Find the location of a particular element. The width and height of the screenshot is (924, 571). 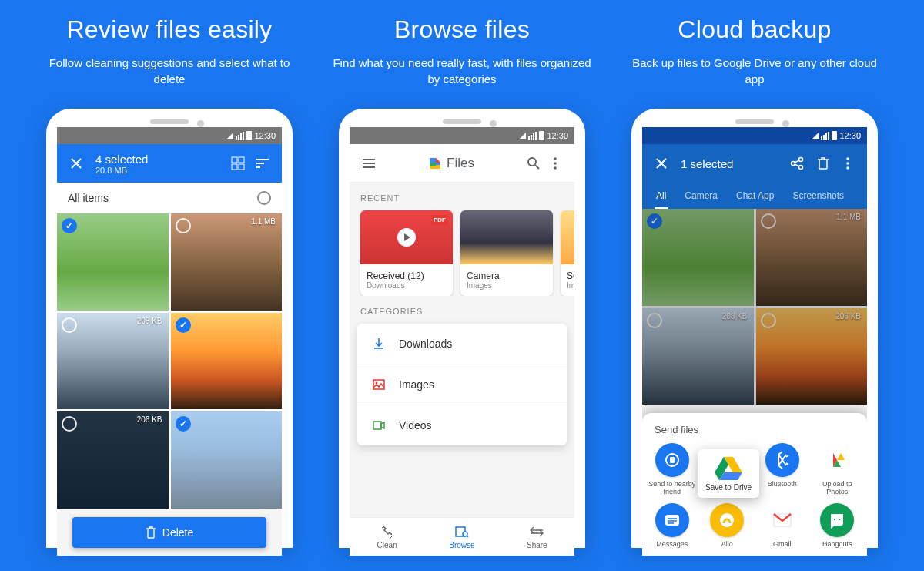

tab-chat-app: Chat App is located at coordinates (755, 196).